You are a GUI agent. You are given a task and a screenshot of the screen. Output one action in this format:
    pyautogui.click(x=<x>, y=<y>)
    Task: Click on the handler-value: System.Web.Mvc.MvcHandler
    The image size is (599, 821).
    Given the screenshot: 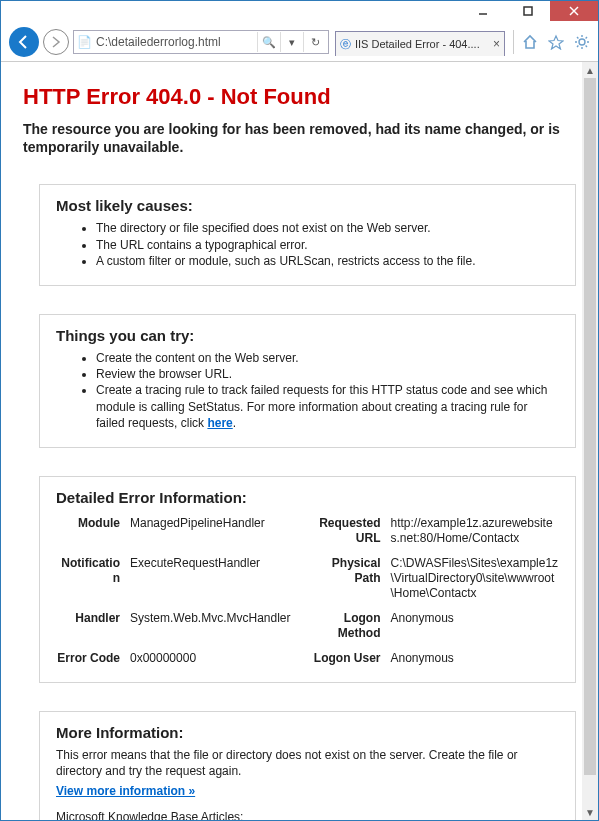 What is the action you would take?
    pyautogui.click(x=214, y=626)
    